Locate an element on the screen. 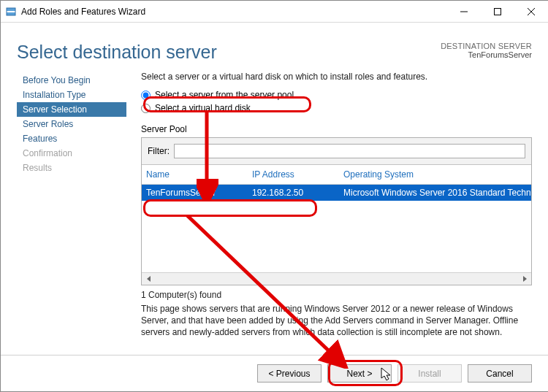 Image resolution: width=548 pixels, height=392 pixels. scroll-right-icon is located at coordinates (525, 279).